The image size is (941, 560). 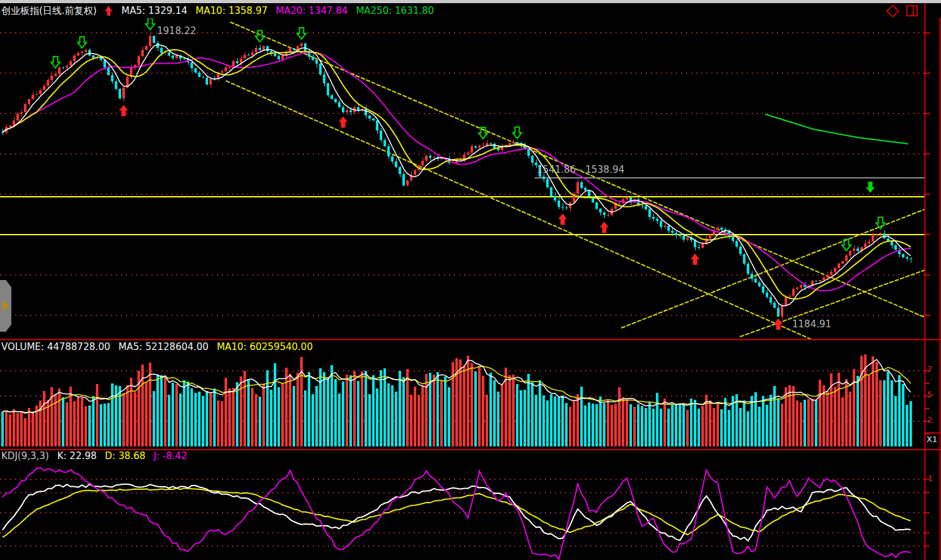 What do you see at coordinates (930, 395) in the screenshot?
I see `volume-axis-label-5000: 5000` at bounding box center [930, 395].